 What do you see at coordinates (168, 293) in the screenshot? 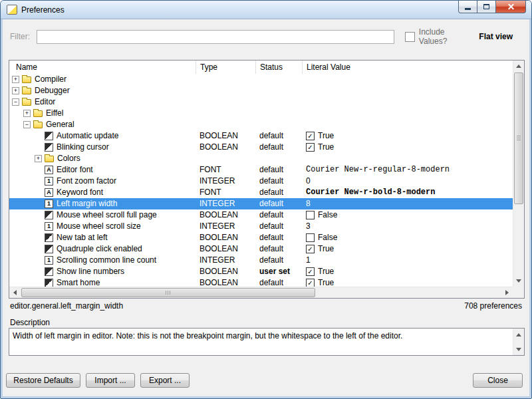
I see `horizontal-scroll-thumb` at bounding box center [168, 293].